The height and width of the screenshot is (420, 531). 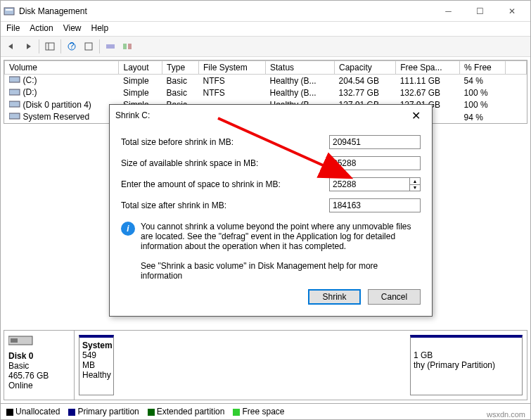 I want to click on total-after-label: Total size after shrink in MB:, so click(x=225, y=205).